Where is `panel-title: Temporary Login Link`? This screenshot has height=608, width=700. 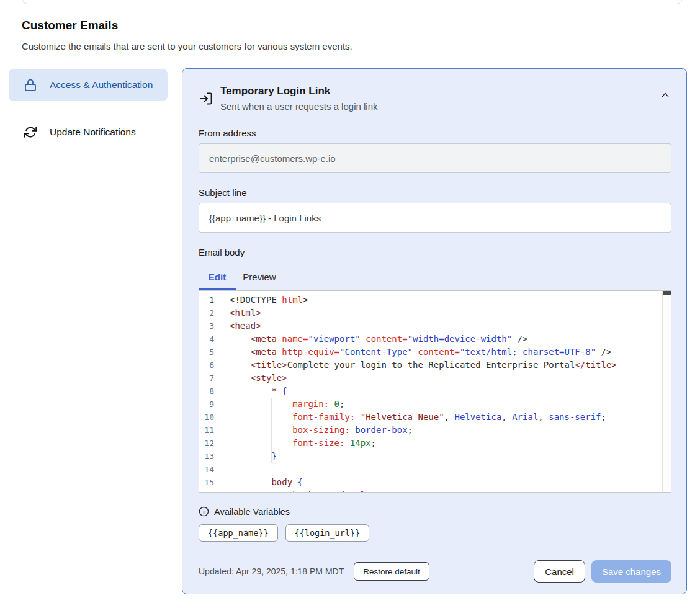 panel-title: Temporary Login Link is located at coordinates (299, 91).